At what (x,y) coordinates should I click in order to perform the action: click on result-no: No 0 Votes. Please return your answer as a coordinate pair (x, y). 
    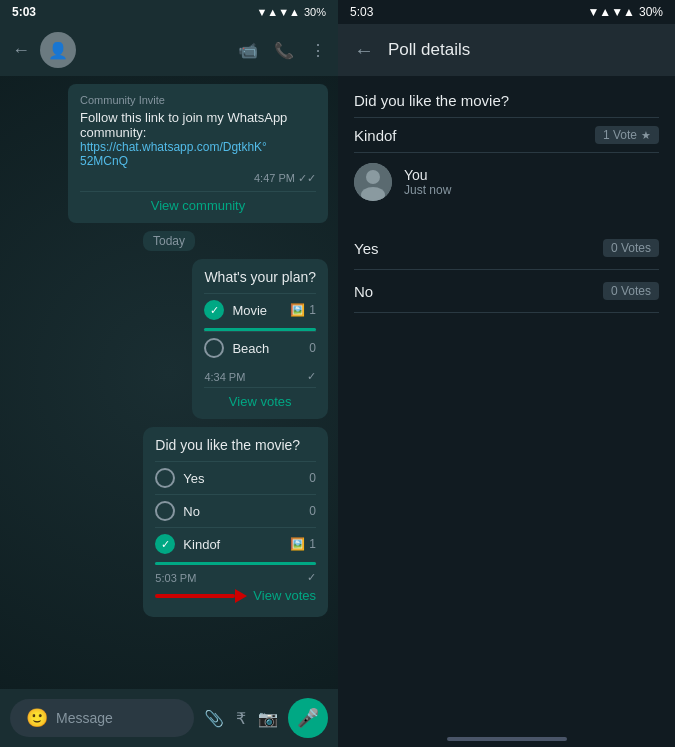
    Looking at the image, I should click on (506, 292).